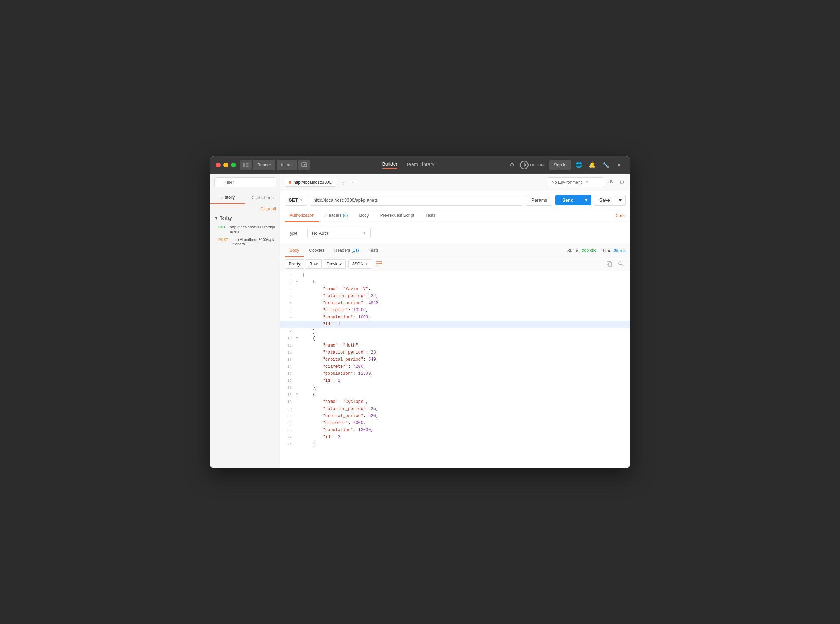 The image size is (840, 624). I want to click on response-toolbar: Pretty Raw Preview JSON ▼, so click(455, 264).